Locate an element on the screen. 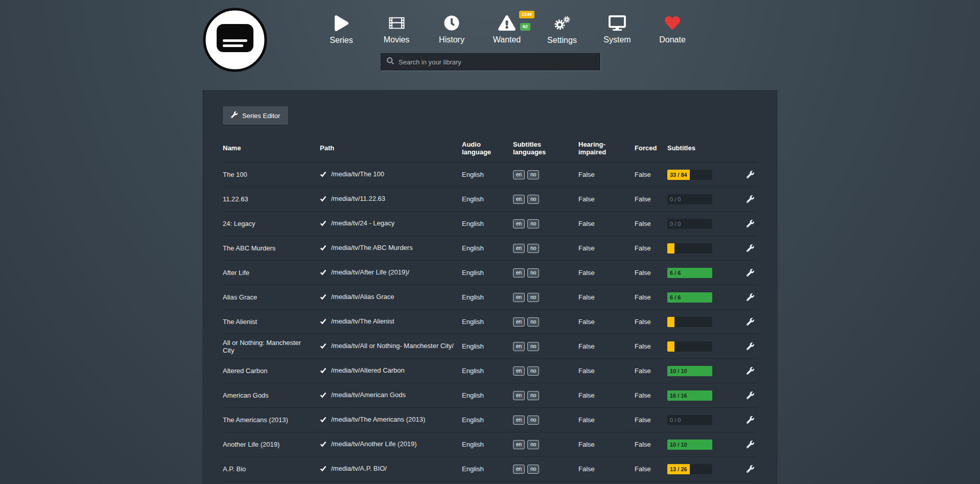 The width and height of the screenshot is (980, 484). series-name: Another Life (2019) is located at coordinates (271, 445).